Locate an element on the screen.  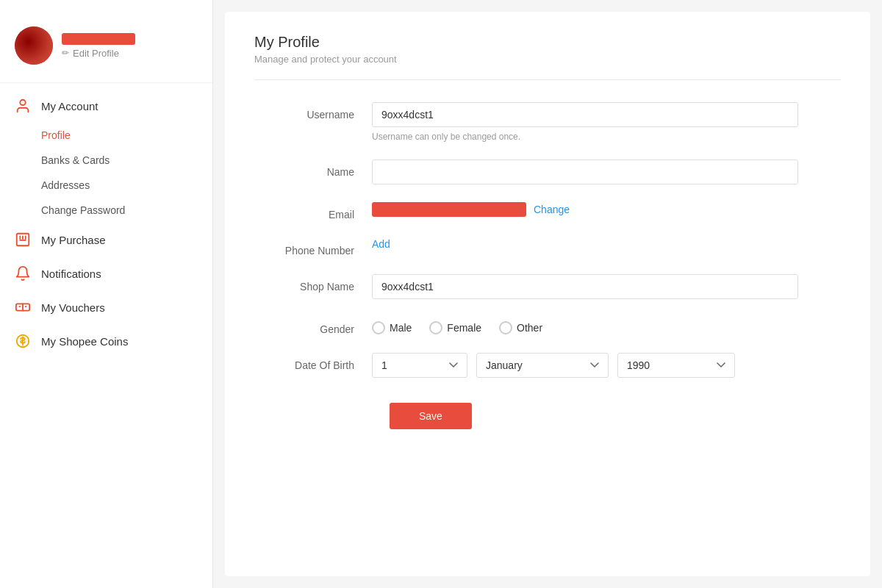
phone-field: Add is located at coordinates (585, 244).